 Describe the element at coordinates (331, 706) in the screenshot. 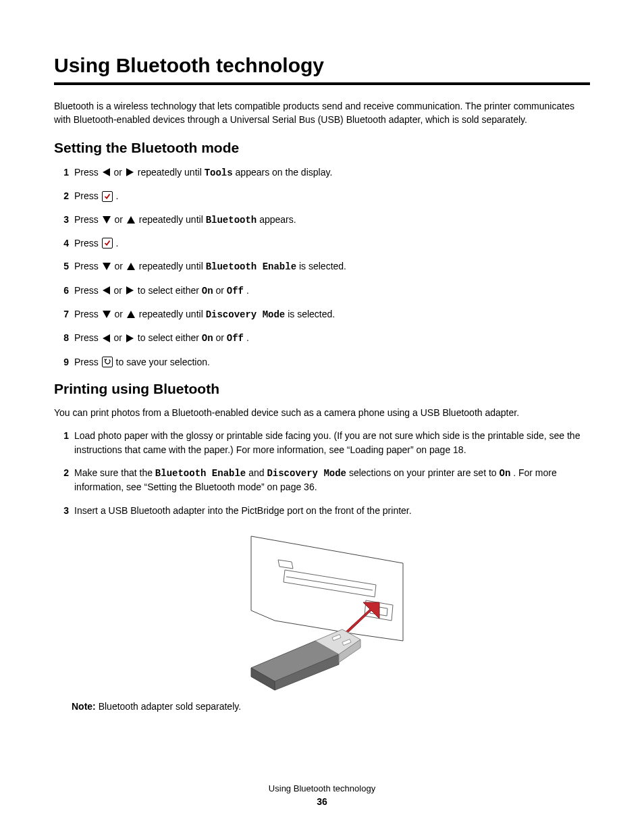

I see `note-line: Note: Bluetooth adapter sold separately.` at that location.